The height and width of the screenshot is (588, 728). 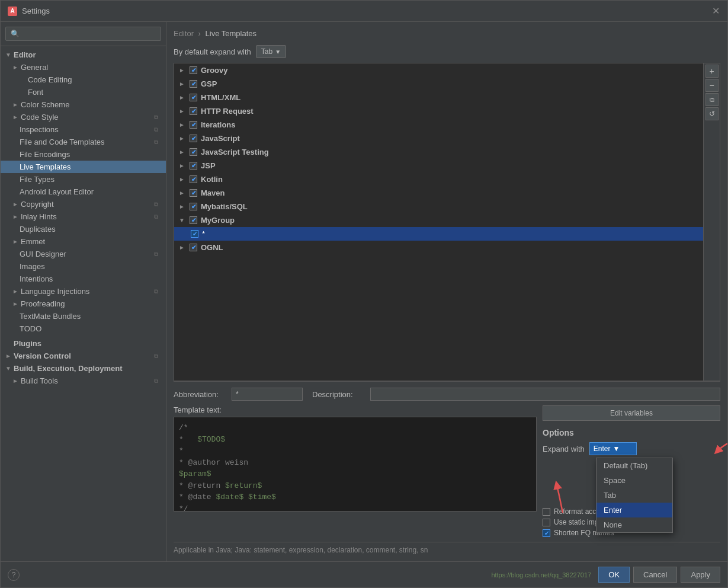 I want to click on sidebar-item-font: Font, so click(x=83, y=92).